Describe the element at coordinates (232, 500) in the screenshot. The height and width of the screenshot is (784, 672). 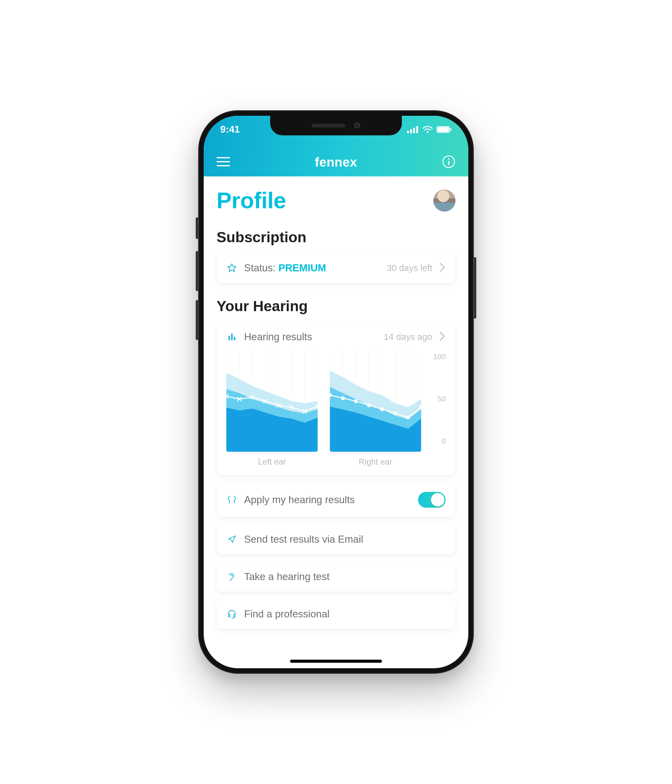
I see `airpods-icon` at that location.